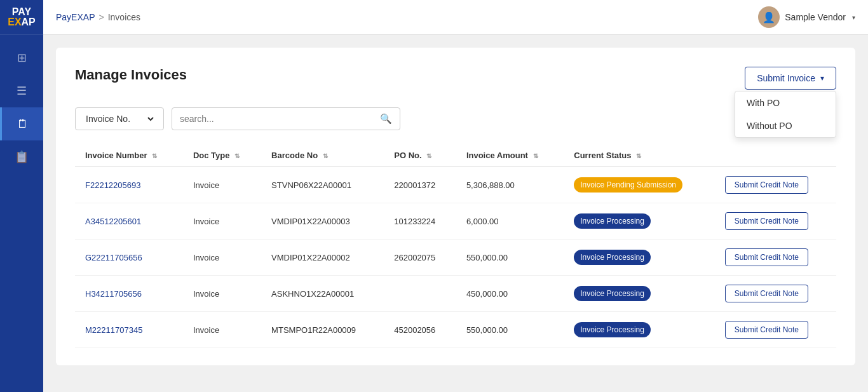 Image resolution: width=868 pixels, height=392 pixels. I want to click on col-po-no: PO No. ⇅, so click(420, 156).